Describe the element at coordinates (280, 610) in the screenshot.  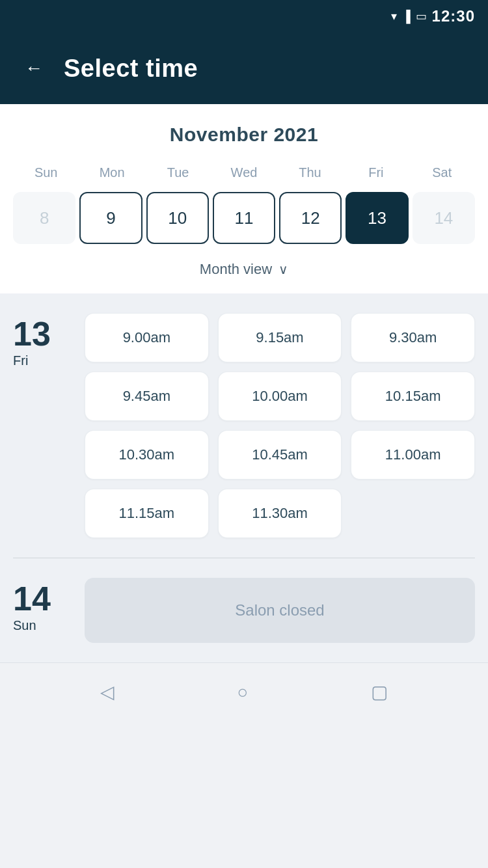
I see `salon-closed-message: Salon closed` at that location.